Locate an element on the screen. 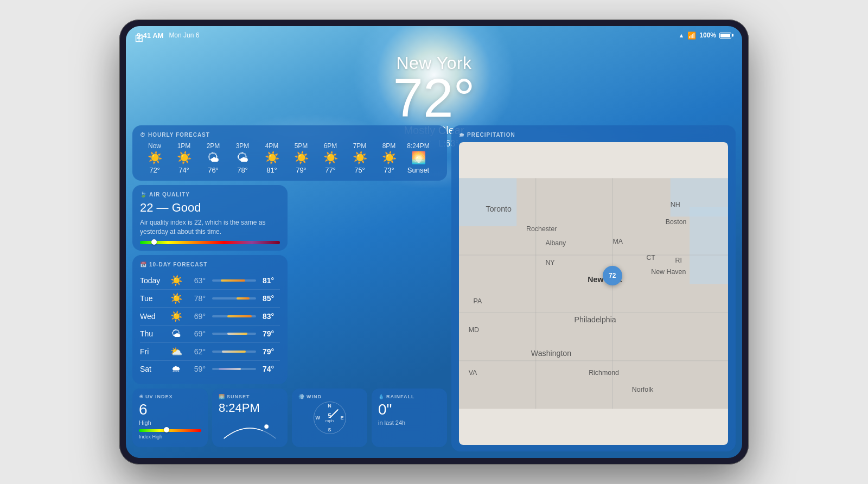 The image size is (868, 484). svg-text: Washington is located at coordinates (551, 353).